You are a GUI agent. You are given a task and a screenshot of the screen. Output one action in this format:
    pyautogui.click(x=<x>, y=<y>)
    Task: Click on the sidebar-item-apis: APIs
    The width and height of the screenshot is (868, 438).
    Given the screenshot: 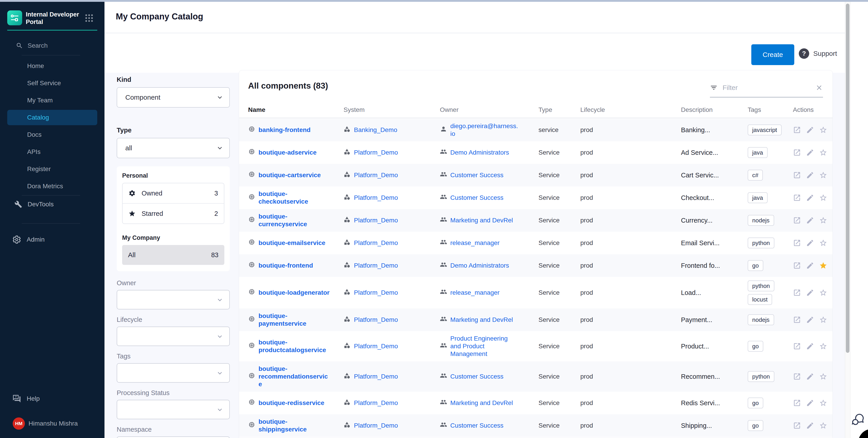 What is the action you would take?
    pyautogui.click(x=52, y=152)
    